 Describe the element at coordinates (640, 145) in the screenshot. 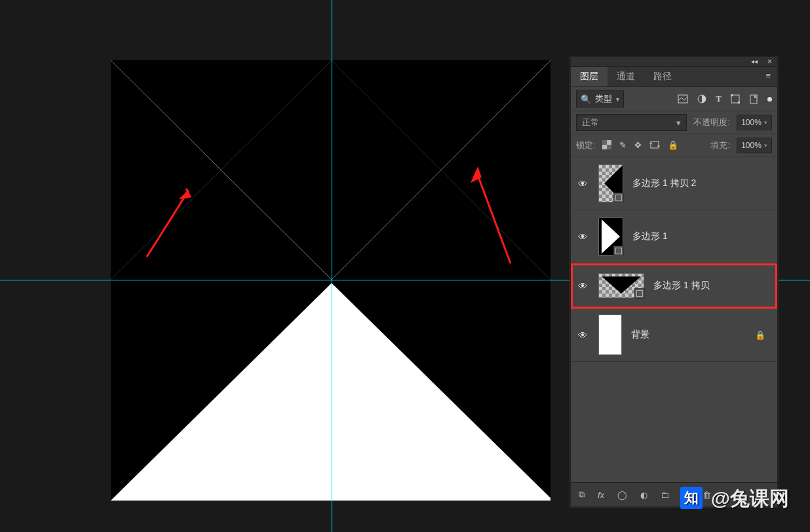

I see `lock-icons: ✎ ✥ 🔒` at that location.